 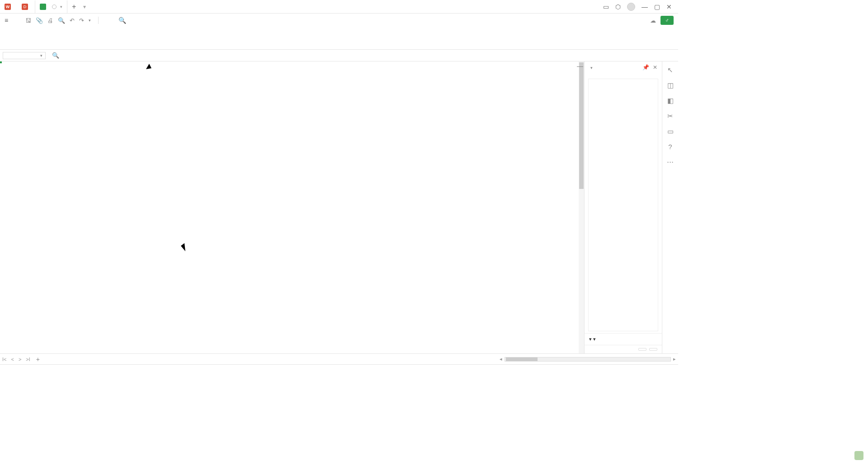 I want to click on hide-all-button, so click(x=653, y=349).